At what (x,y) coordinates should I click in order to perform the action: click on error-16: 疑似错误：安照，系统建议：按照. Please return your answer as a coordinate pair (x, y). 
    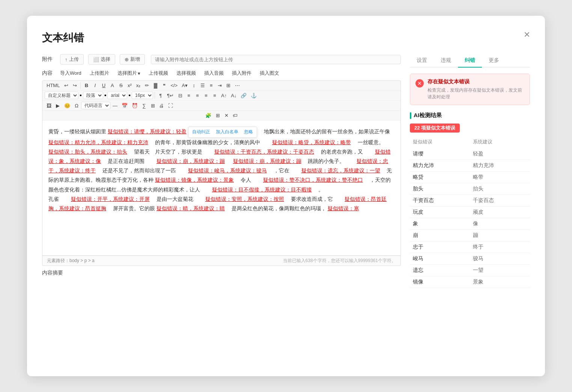
    Looking at the image, I should click on (245, 199).